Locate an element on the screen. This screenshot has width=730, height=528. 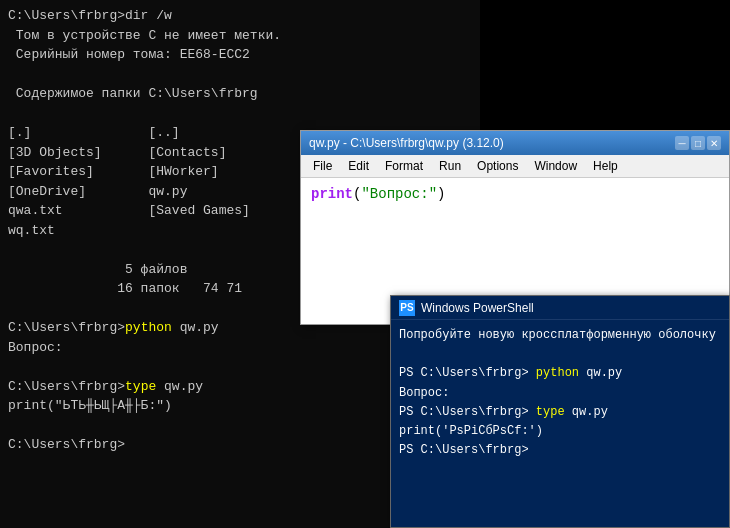
idle-title: qw.py - C:\Users\frbrg\qw.py (3.12.0) is located at coordinates (406, 143).